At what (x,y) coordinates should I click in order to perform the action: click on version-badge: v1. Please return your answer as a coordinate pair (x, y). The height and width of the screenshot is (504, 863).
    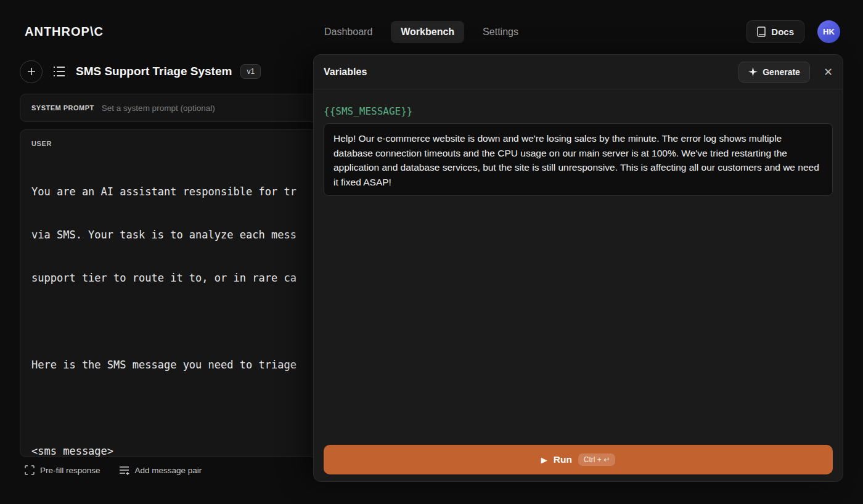
    Looking at the image, I should click on (250, 71).